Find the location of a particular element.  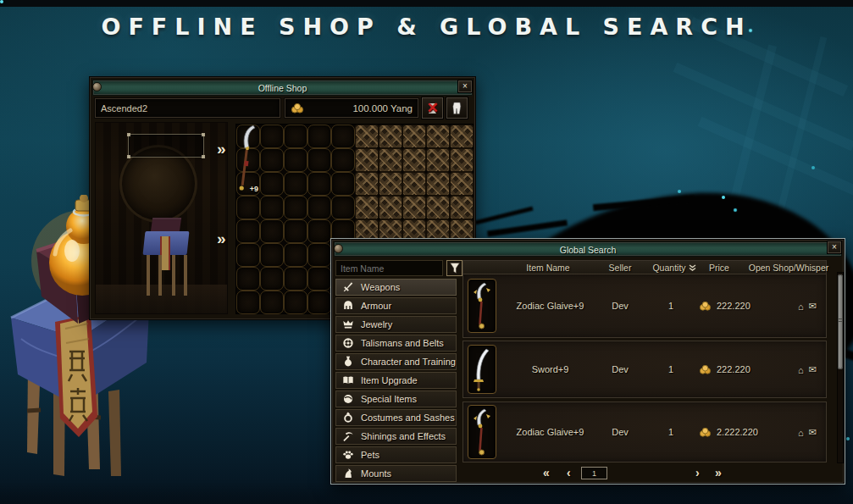

category-armour: Armour is located at coordinates (396, 306).